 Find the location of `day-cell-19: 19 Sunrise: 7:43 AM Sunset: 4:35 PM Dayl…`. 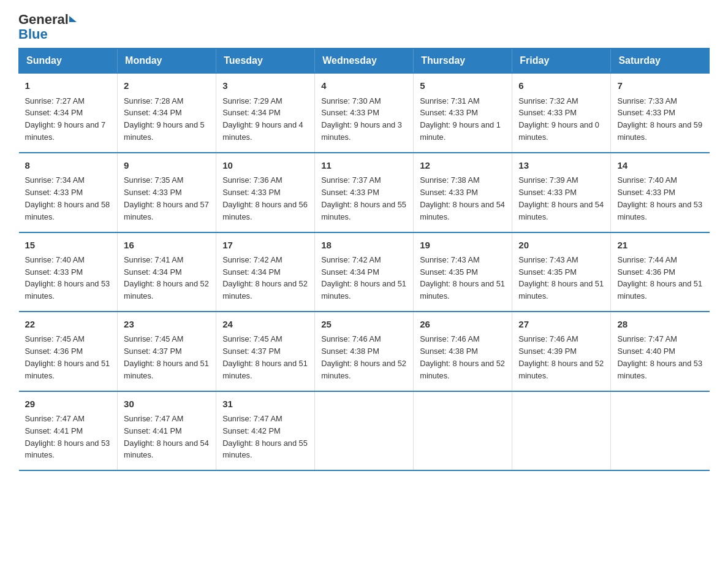

day-cell-19: 19 Sunrise: 7:43 AM Sunset: 4:35 PM Dayl… is located at coordinates (463, 272).